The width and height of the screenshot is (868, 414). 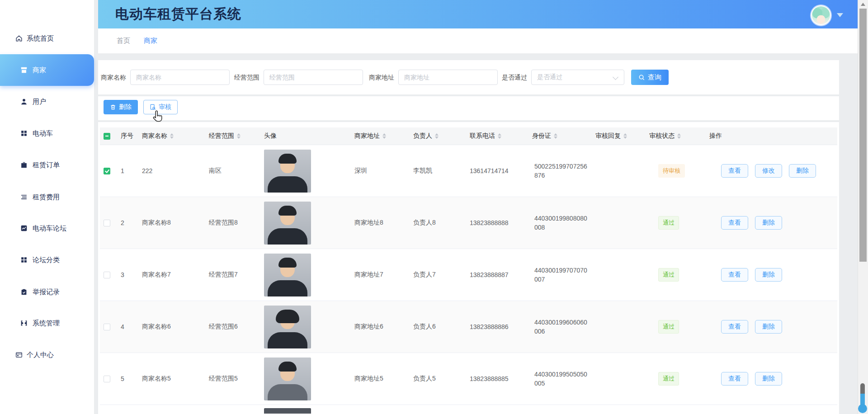 What do you see at coordinates (468, 223) in the screenshot?
I see `table-row: 2 商家名称8 经营范围8 商家地址8 负责人8 13823888888 440…` at bounding box center [468, 223].